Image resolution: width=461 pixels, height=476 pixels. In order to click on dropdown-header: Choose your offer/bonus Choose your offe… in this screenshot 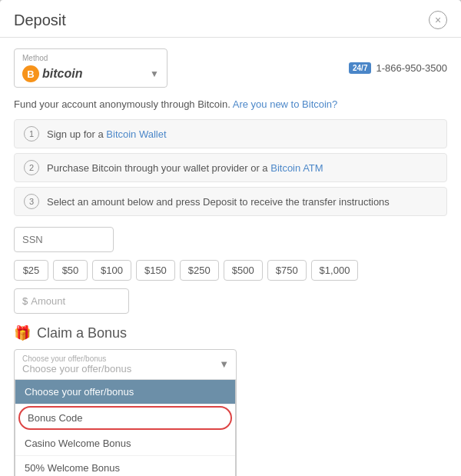, I will do `click(125, 364)`.